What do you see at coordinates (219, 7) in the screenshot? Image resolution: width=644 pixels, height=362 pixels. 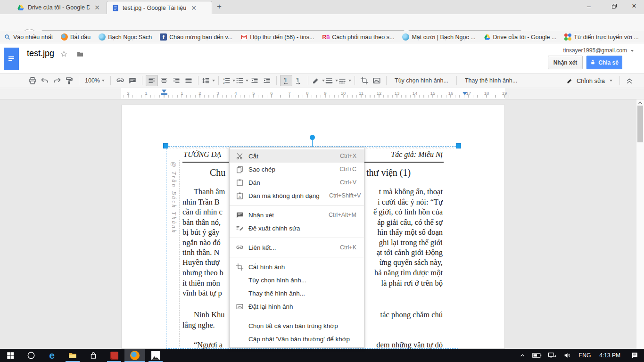 I see `new-tab-button: +` at bounding box center [219, 7].